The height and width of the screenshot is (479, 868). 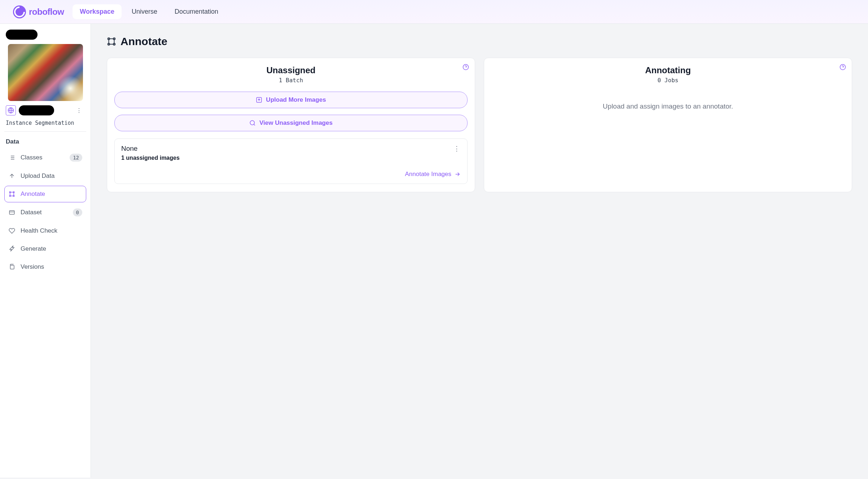 What do you see at coordinates (259, 100) in the screenshot?
I see `upload-square-icon` at bounding box center [259, 100].